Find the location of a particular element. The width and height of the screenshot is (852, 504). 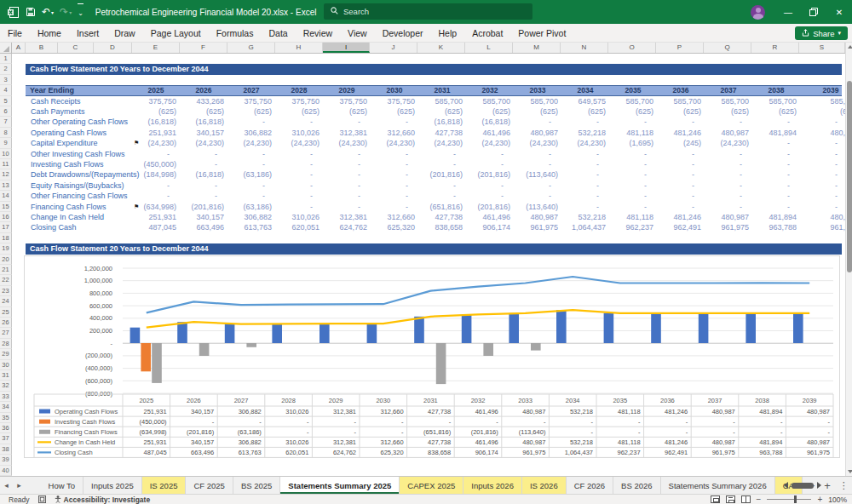

scroll-down-arrow is located at coordinates (850, 472).